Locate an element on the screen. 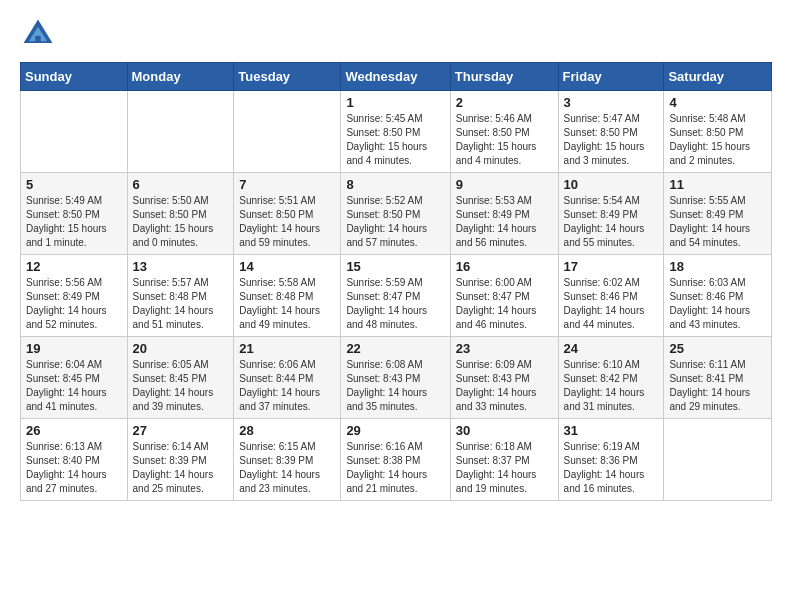 The width and height of the screenshot is (792, 612). calendar-cell: 11Sunrise: 5:55 AM Sunset: 8:49 PM Dayli… is located at coordinates (718, 214).